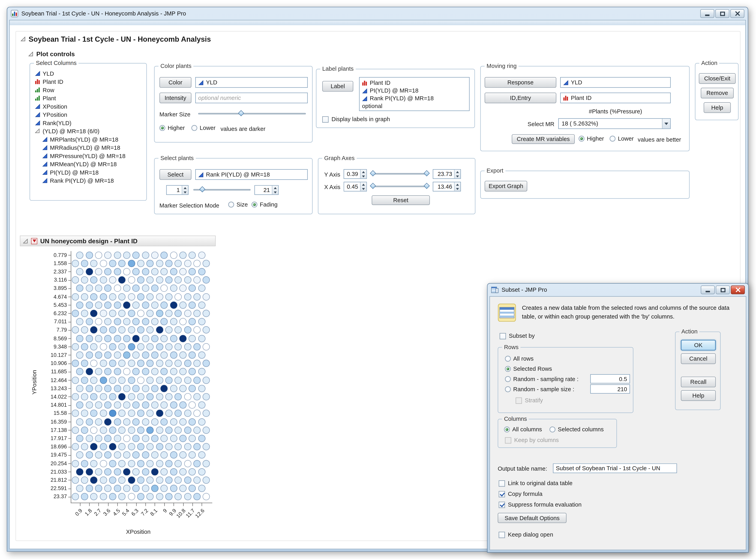  What do you see at coordinates (89, 164) in the screenshot?
I see `column-item: MRMean(YLD) @ MR=18` at bounding box center [89, 164].